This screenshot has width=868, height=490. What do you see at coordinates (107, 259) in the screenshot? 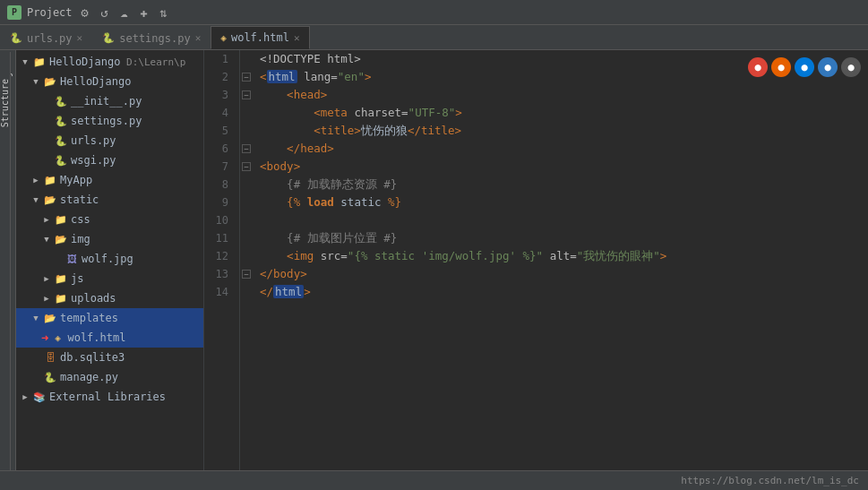
I see `wolf-jpg-label: wolf.jpg` at bounding box center [107, 259].